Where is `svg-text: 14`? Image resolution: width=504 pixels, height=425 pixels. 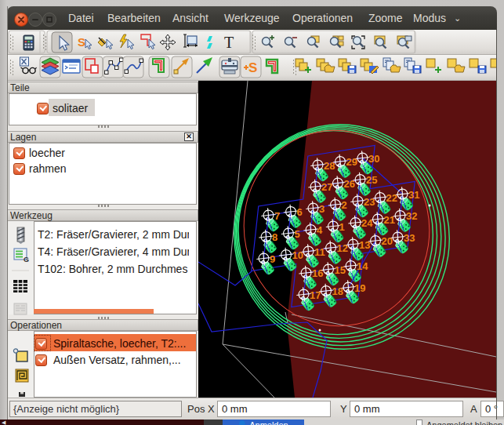
svg-text: 14 is located at coordinates (362, 267).